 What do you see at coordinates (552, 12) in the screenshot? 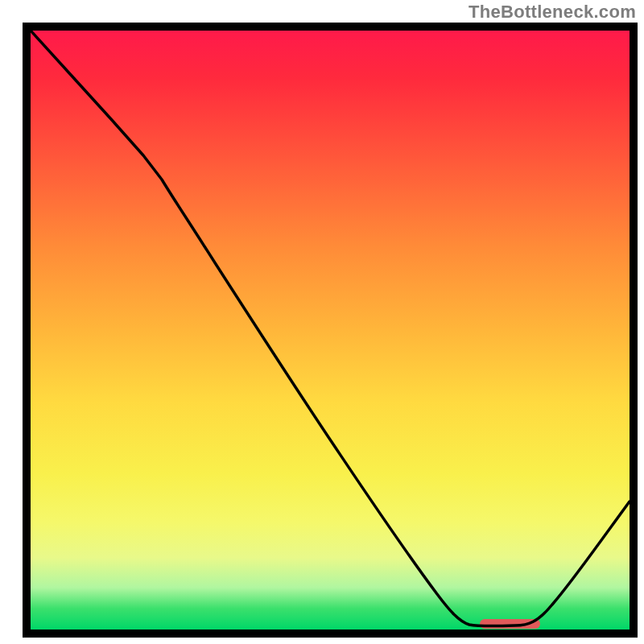
I see `watermark-text: TheBottleneck.com` at bounding box center [552, 12].